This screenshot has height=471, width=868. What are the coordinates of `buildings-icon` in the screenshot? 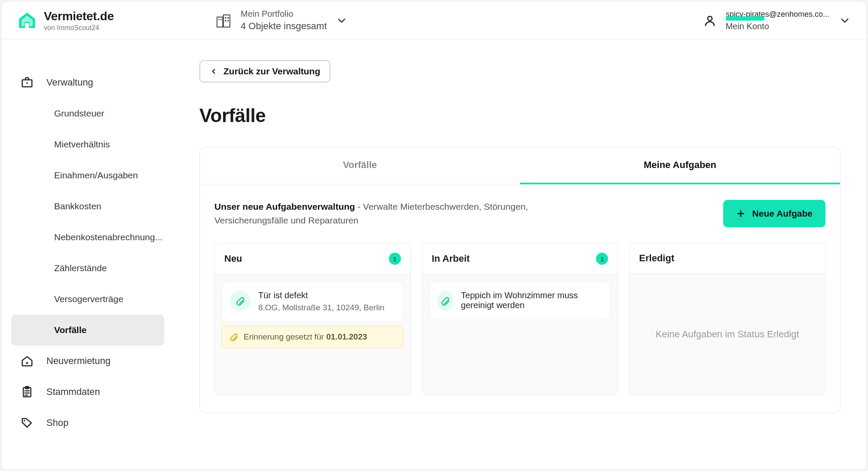 It's located at (223, 21).